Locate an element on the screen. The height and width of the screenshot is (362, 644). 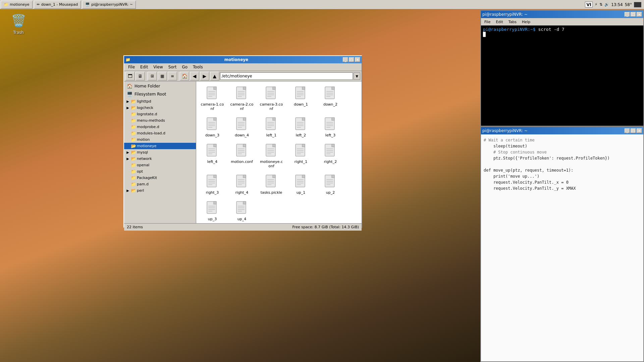
fm-up-button: ▲ is located at coordinates (215, 76).